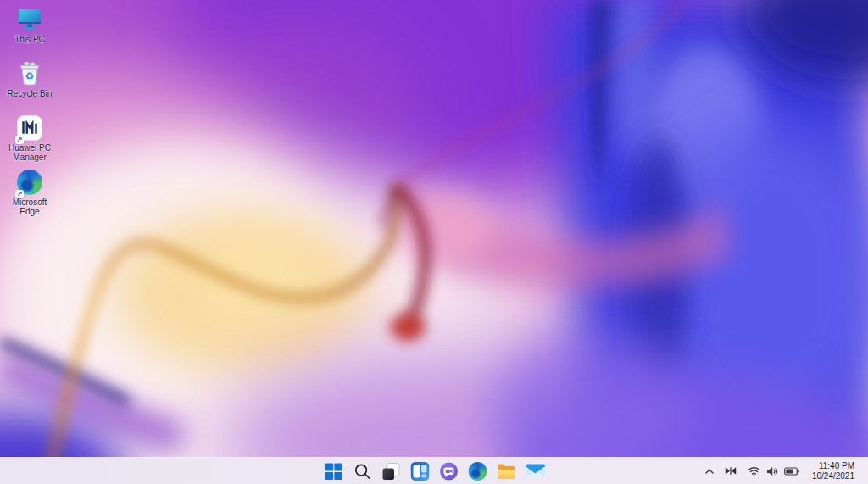  What do you see at coordinates (334, 471) in the screenshot?
I see `start-button` at bounding box center [334, 471].